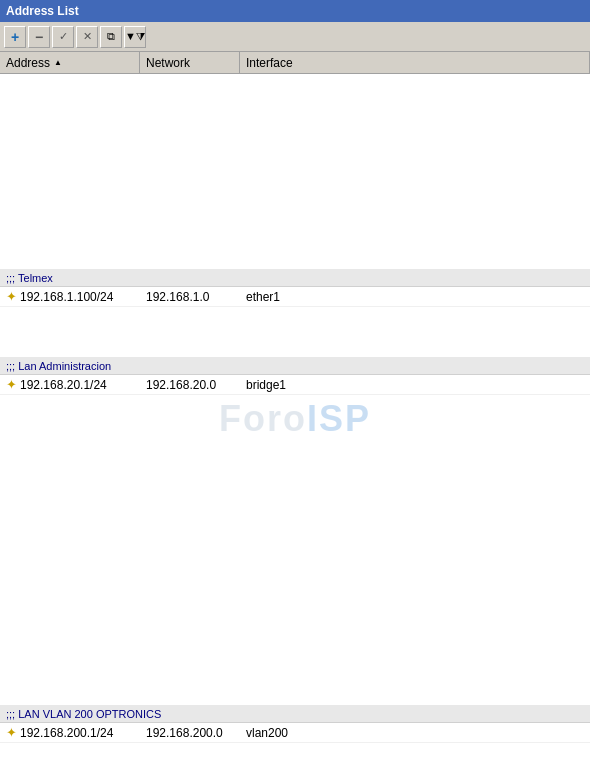 The height and width of the screenshot is (763, 590). I want to click on address-cell-1: ✦ 192.168.20.1/24, so click(70, 384).